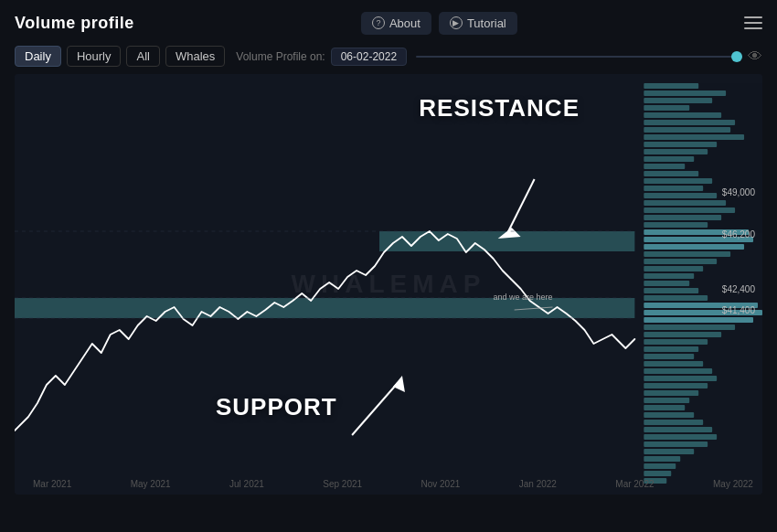 The image size is (777, 532). Describe the element at coordinates (388, 484) in the screenshot. I see `x-axis-labels: Mar 2021 May 2021 Jul 2021 Sep 2021 Nov …` at that location.